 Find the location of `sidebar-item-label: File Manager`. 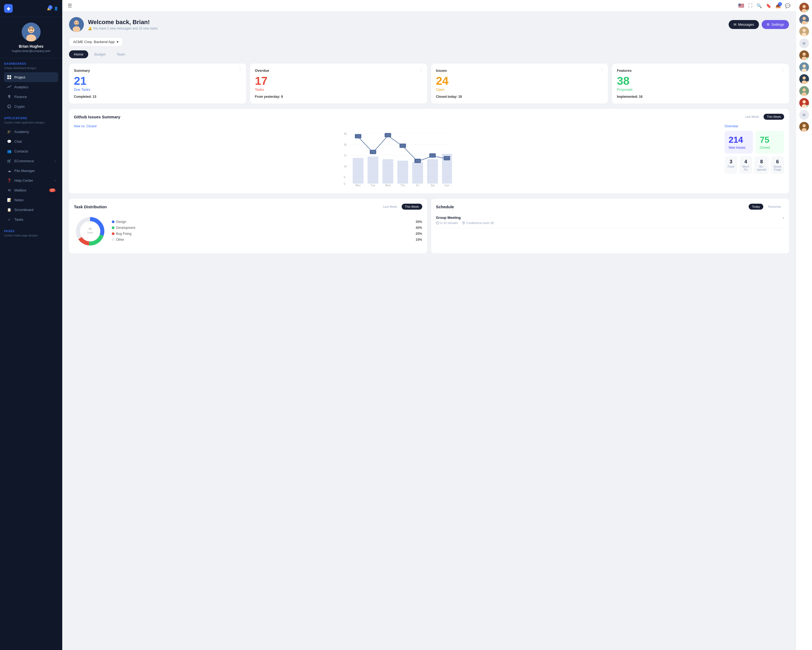

sidebar-item-label: File Manager is located at coordinates (25, 171).